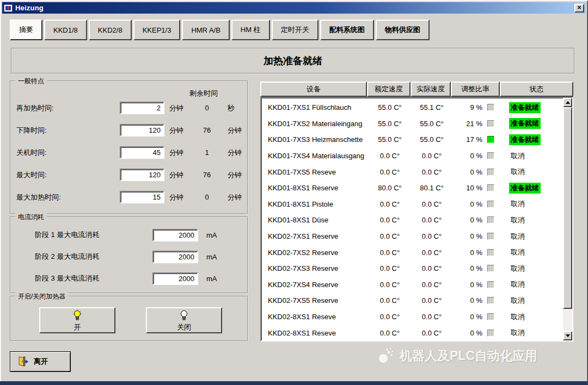 The width and height of the screenshot is (588, 385). What do you see at coordinates (129, 315) in the screenshot?
I see `heater-buttons: 开 关闭` at bounding box center [129, 315].